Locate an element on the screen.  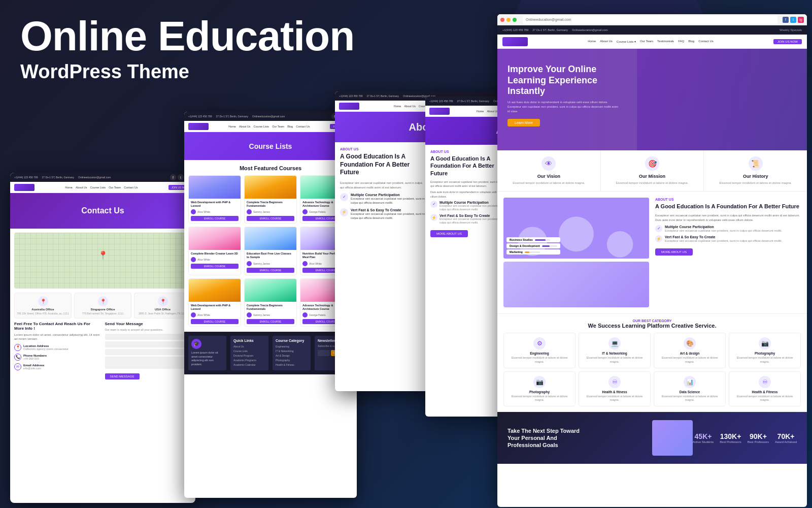
cat-card-engineering: ⚙ Engineering Eiusmod tempor incididunt … is located at coordinates (539, 351).